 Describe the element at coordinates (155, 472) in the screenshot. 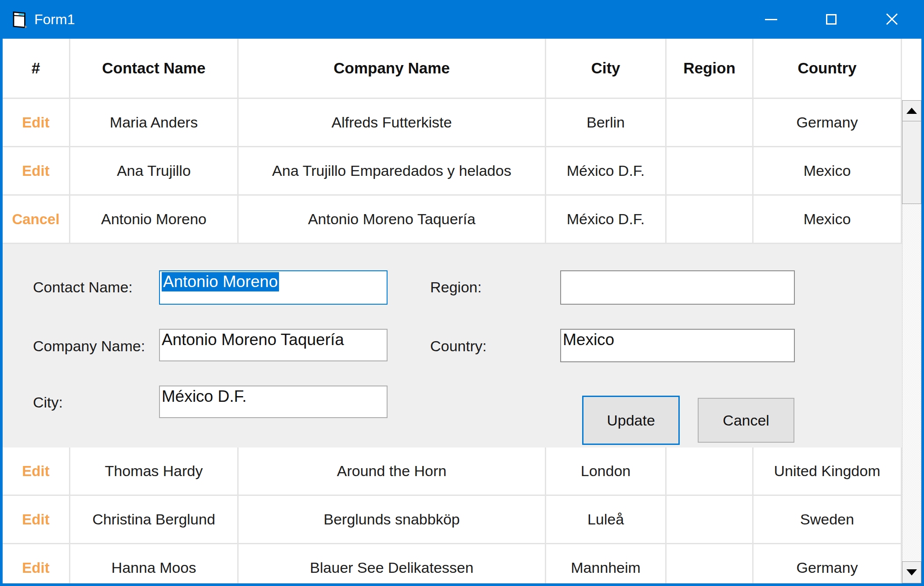

I see `cell-contact: Thomas Hardy` at that location.